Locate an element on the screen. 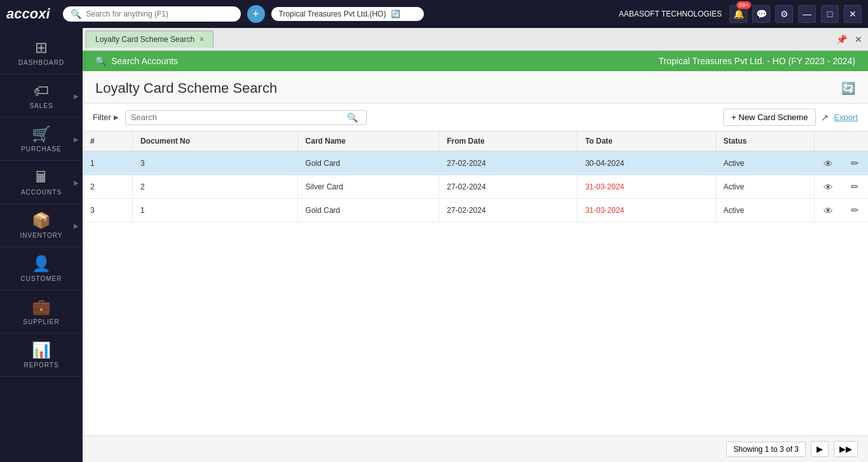 The height and width of the screenshot is (462, 868). sidebar-label-dashboard: DASHBOARD is located at coordinates (41, 62).